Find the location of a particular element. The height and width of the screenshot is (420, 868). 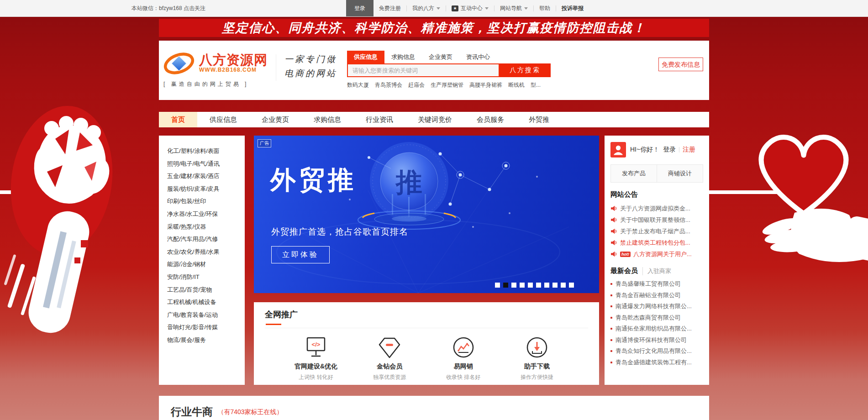

member-item: 南通拓垒家用纺织品有限公... is located at coordinates (657, 329).